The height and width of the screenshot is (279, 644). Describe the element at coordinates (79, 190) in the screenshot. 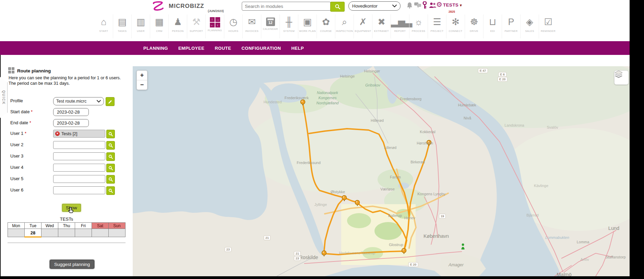

I see `user-6-field` at that location.